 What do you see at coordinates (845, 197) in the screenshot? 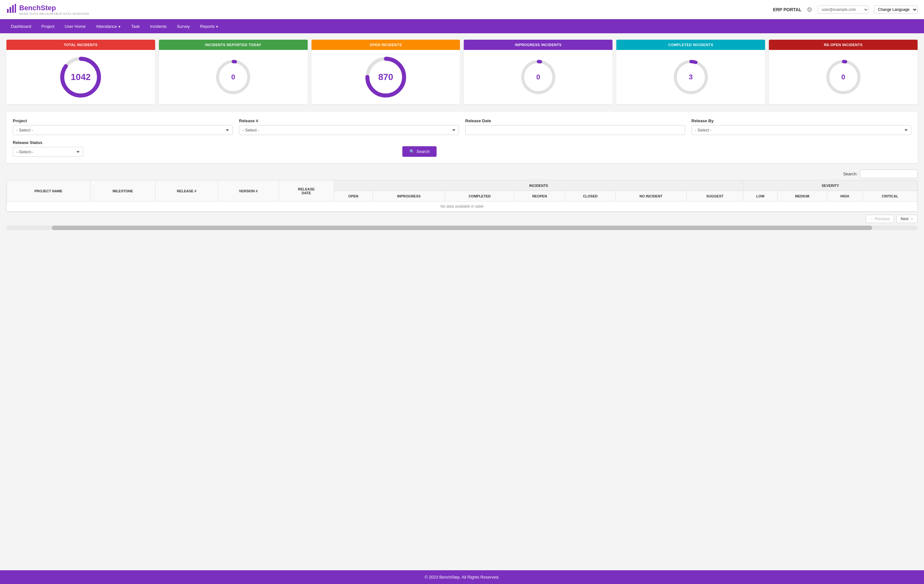
I see `th-high: HIGH` at bounding box center [845, 197].